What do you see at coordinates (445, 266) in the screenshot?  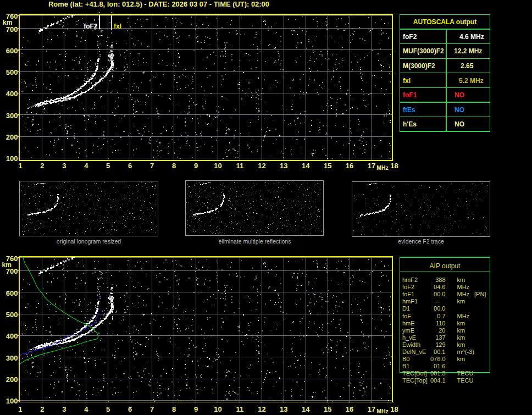 I see `svg-text: AIP output` at bounding box center [445, 266].